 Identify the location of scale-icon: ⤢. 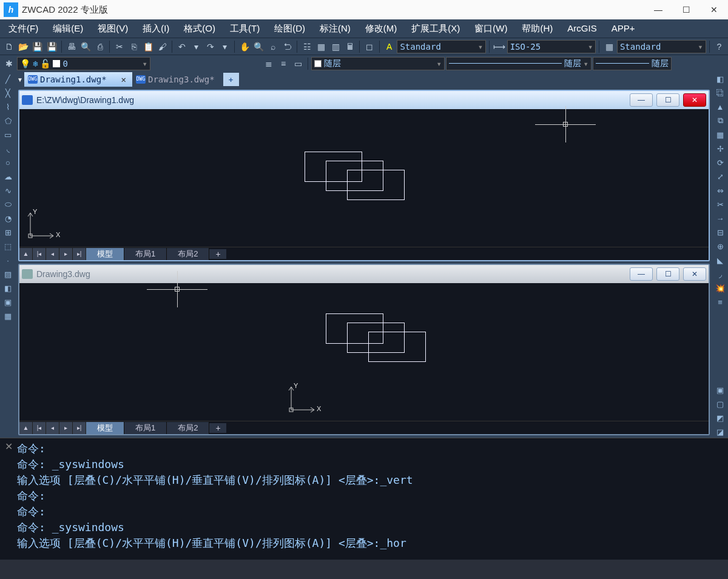
(720, 176).